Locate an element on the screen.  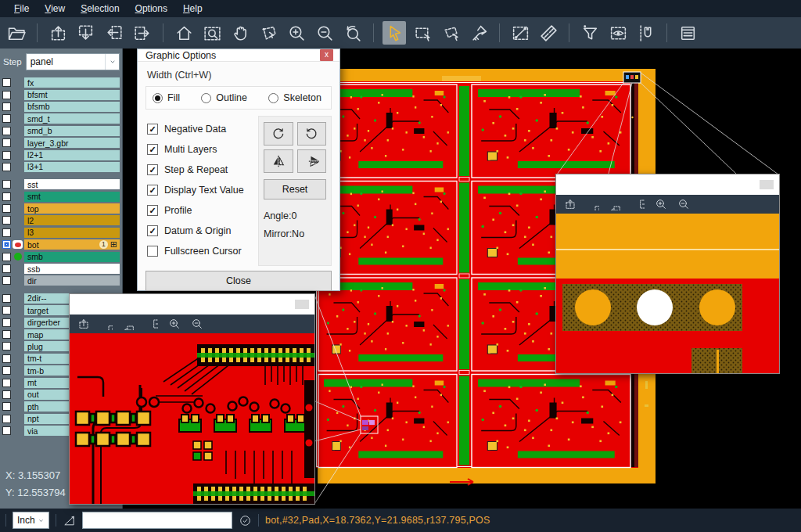
layer-row: layer_3.gbr is located at coordinates (61, 142).